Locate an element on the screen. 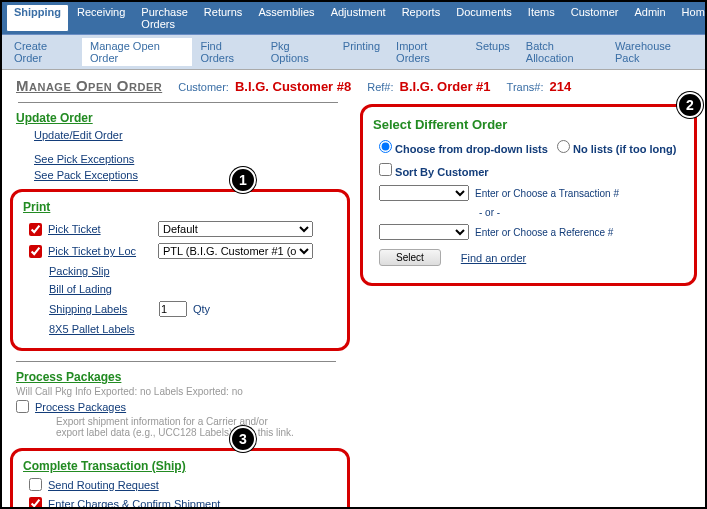 The width and height of the screenshot is (707, 509). customer-label: Customer: is located at coordinates (204, 87).